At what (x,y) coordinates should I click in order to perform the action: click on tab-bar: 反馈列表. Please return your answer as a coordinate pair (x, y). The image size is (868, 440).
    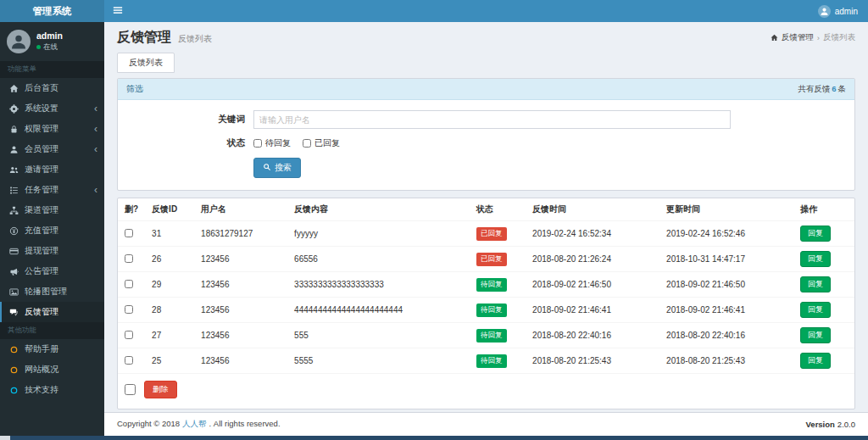
    Looking at the image, I should click on (487, 63).